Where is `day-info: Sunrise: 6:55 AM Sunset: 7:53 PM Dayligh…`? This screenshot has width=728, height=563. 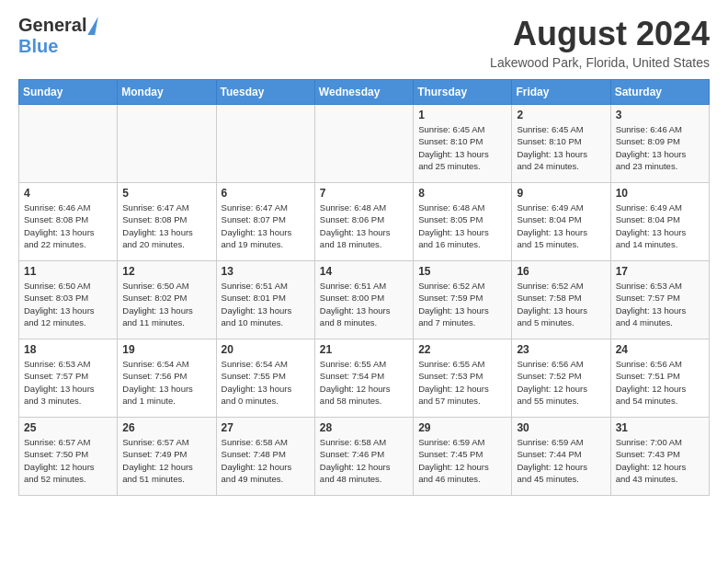 day-info: Sunrise: 6:55 AM Sunset: 7:53 PM Dayligh… is located at coordinates (462, 383).